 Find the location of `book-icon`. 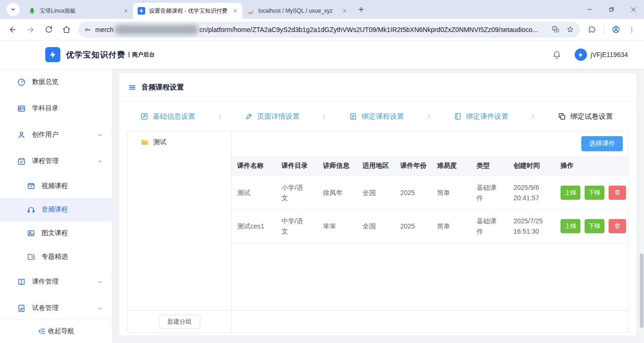

book-icon is located at coordinates (22, 282).